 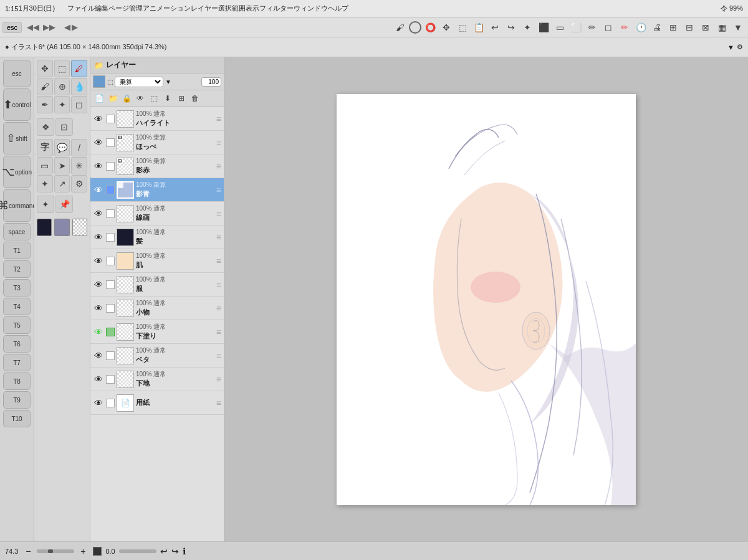 What do you see at coordinates (99, 82) in the screenshot?
I see `layer-color-box` at bounding box center [99, 82].